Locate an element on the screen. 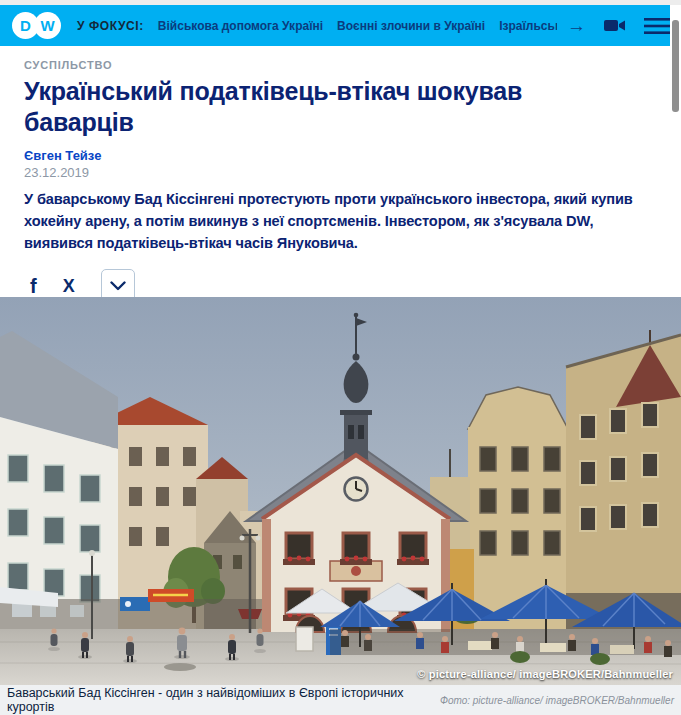 This screenshot has height=715, width=681. chevron-down-icon is located at coordinates (118, 286).